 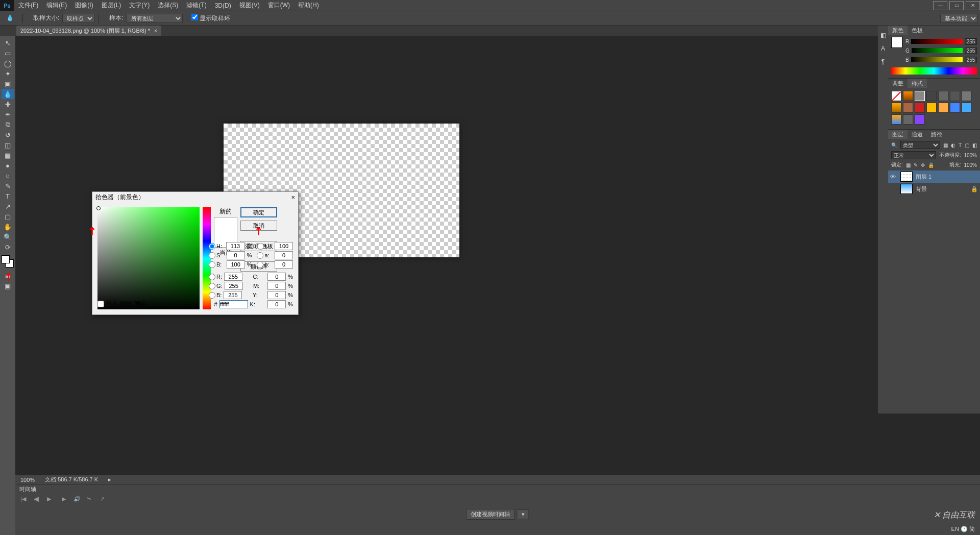 What do you see at coordinates (940, 6) in the screenshot?
I see `window-minimize: —` at bounding box center [940, 6].